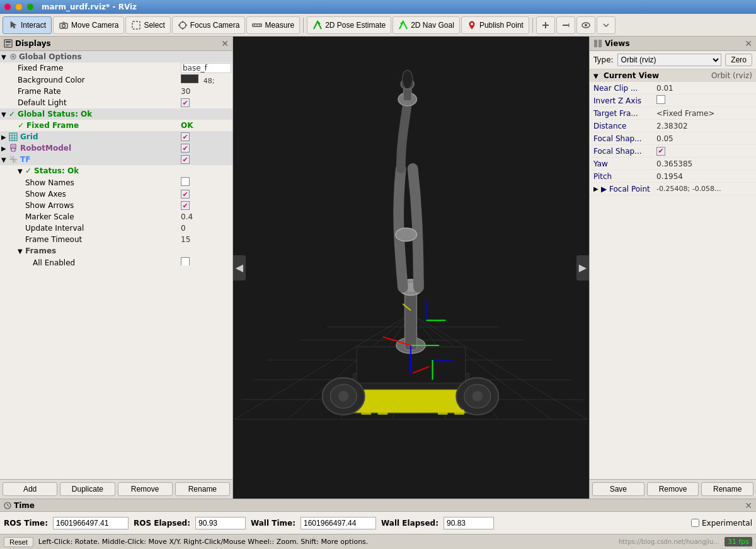  What do you see at coordinates (206, 240) in the screenshot?
I see `frame-timeout-value: 15` at bounding box center [206, 240].